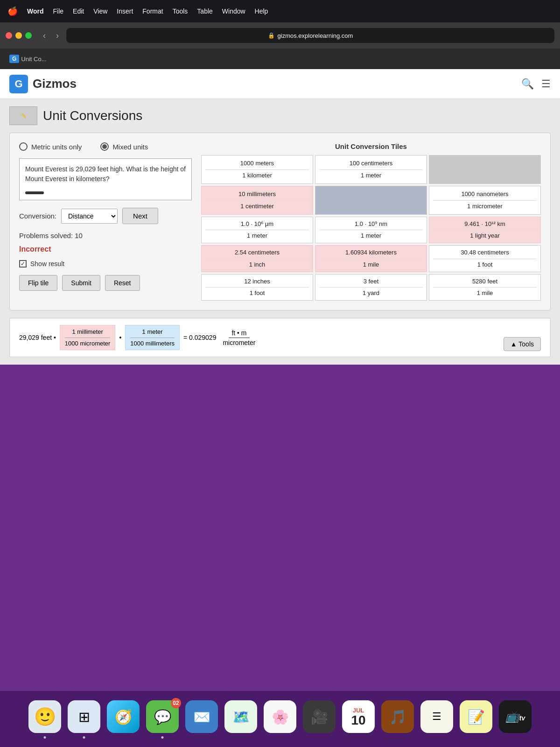 The height and width of the screenshot is (747, 560). Describe the element at coordinates (515, 717) in the screenshot. I see `dock-appletv: 📺tv` at that location.